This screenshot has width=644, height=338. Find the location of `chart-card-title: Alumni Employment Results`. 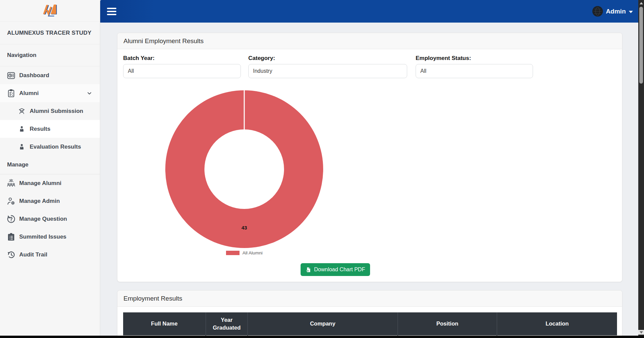

chart-card-title: Alumni Employment Results is located at coordinates (370, 41).